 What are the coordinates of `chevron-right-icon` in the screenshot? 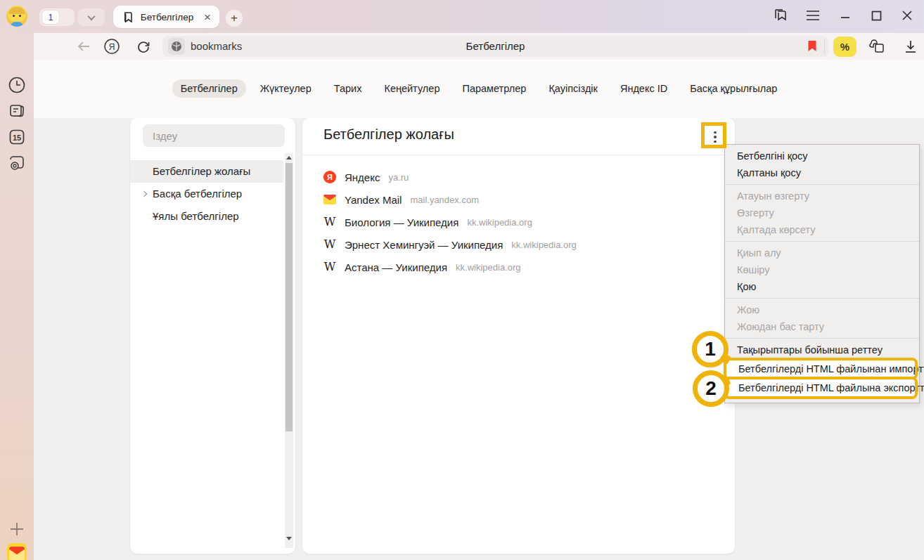 It's located at (144, 194).